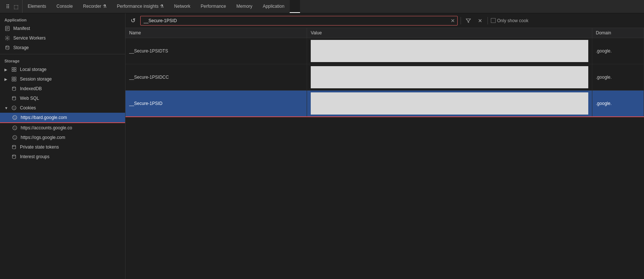 The image size is (644, 279). Describe the element at coordinates (7, 38) in the screenshot. I see `gear-icon` at that location.